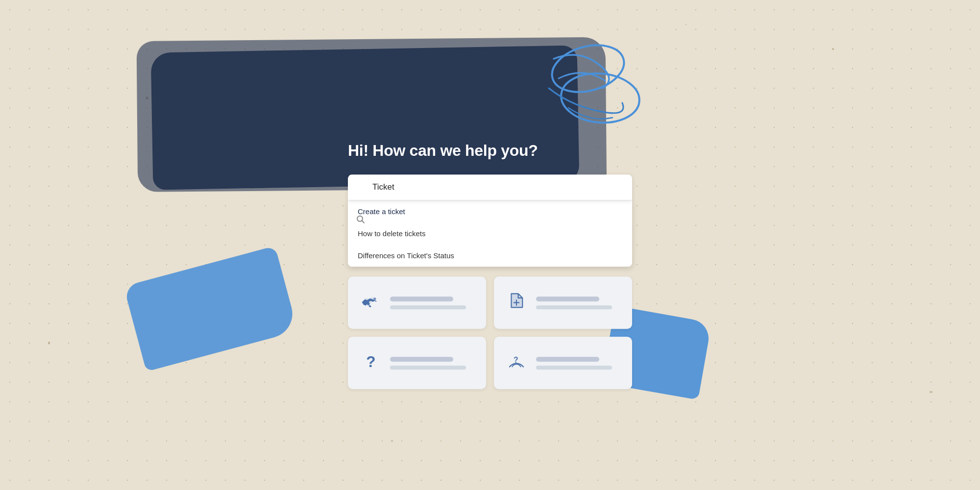  What do you see at coordinates (563, 303) in the screenshot?
I see `card-new-document` at bounding box center [563, 303].